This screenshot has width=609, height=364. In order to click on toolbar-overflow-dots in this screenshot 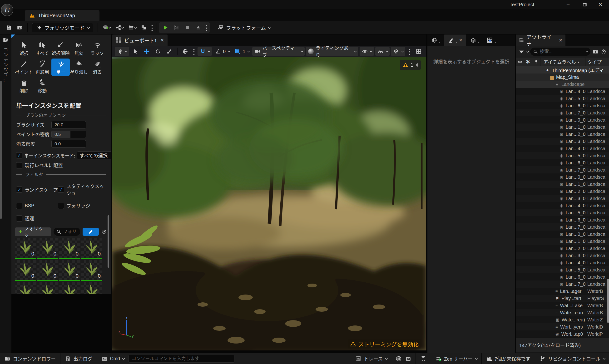, I will do `click(152, 27)`.